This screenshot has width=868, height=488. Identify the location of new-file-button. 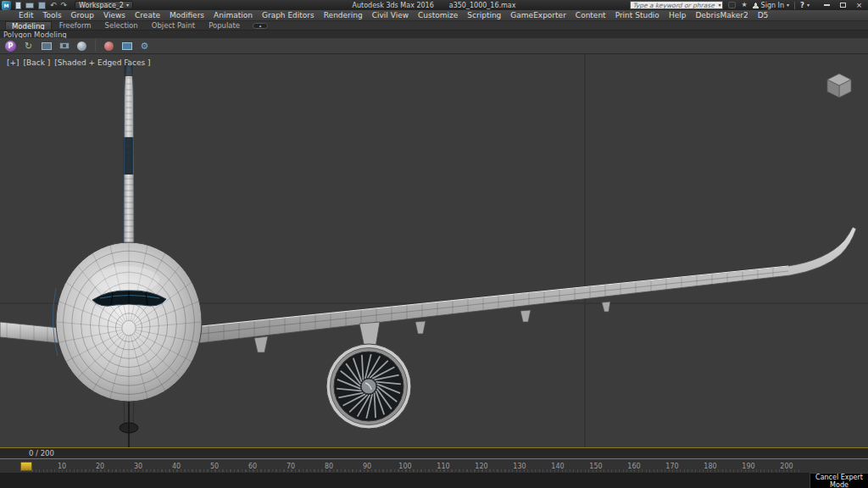
(19, 5).